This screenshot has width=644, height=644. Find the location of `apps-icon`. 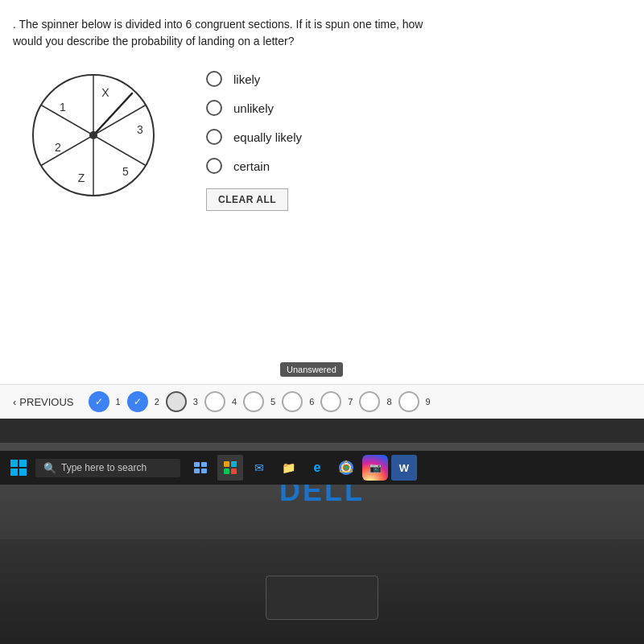

apps-icon is located at coordinates (230, 468).